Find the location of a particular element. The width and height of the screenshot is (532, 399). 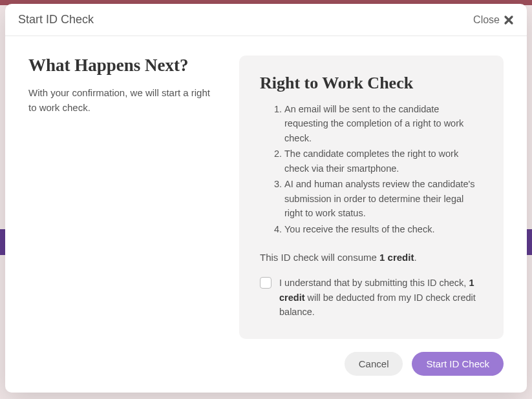

modal-footer: Cancel Start ID Check is located at coordinates (266, 372).